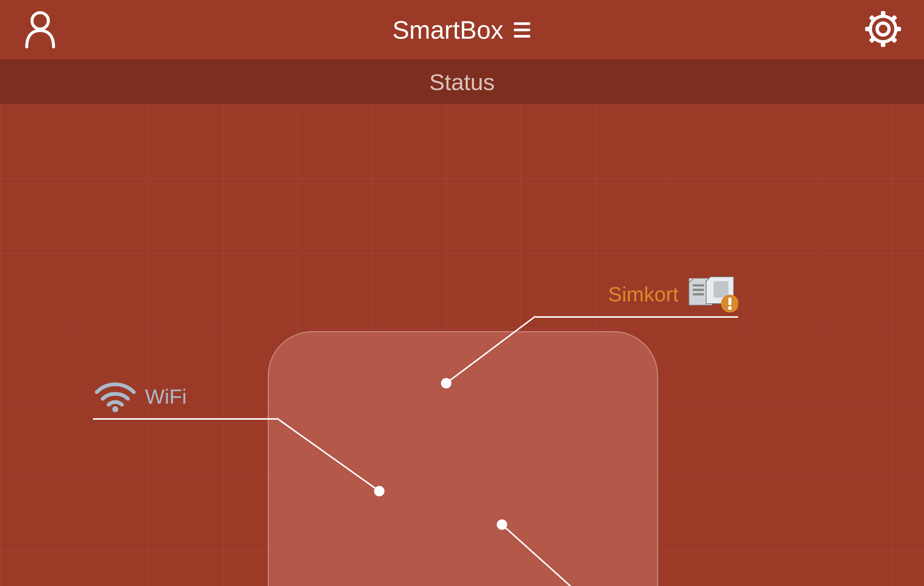 The height and width of the screenshot is (586, 924). I want to click on app-header: SmartBox, so click(462, 30).